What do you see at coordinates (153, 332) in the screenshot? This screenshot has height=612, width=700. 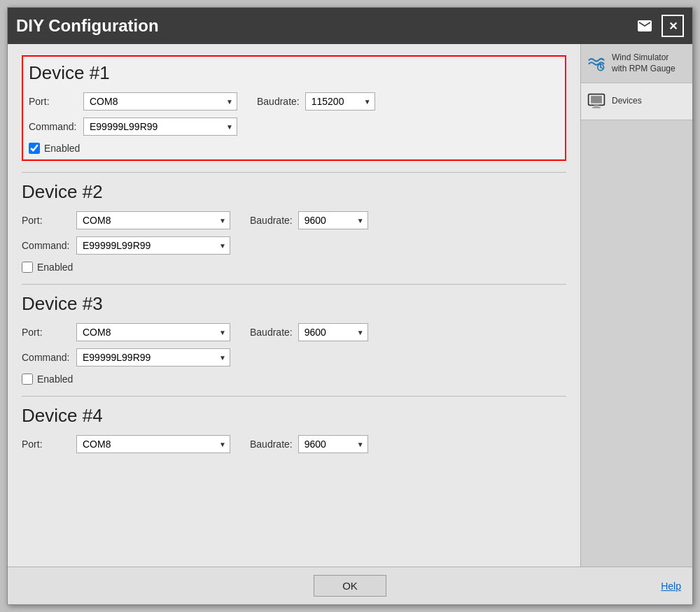 I see `device-3-port-select: COM8` at bounding box center [153, 332].